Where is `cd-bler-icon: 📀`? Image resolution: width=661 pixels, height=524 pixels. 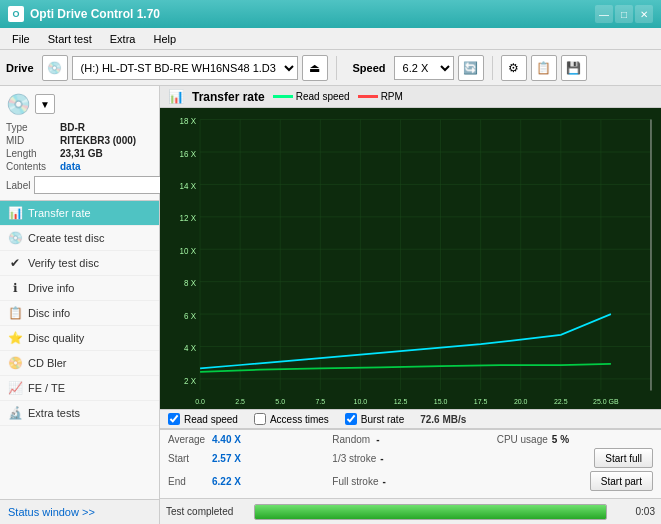 cd-bler-icon: 📀 is located at coordinates (15, 363).